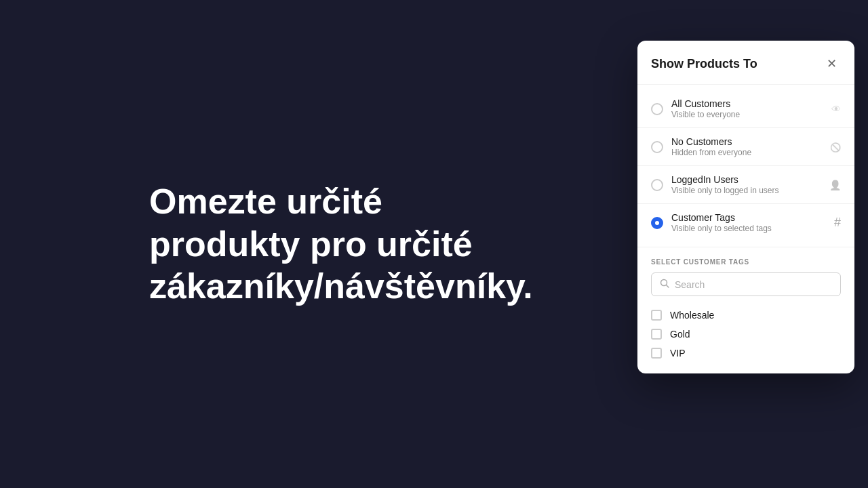 The height and width of the screenshot is (488, 868). What do you see at coordinates (831, 64) in the screenshot?
I see `close-button: ✕` at bounding box center [831, 64].